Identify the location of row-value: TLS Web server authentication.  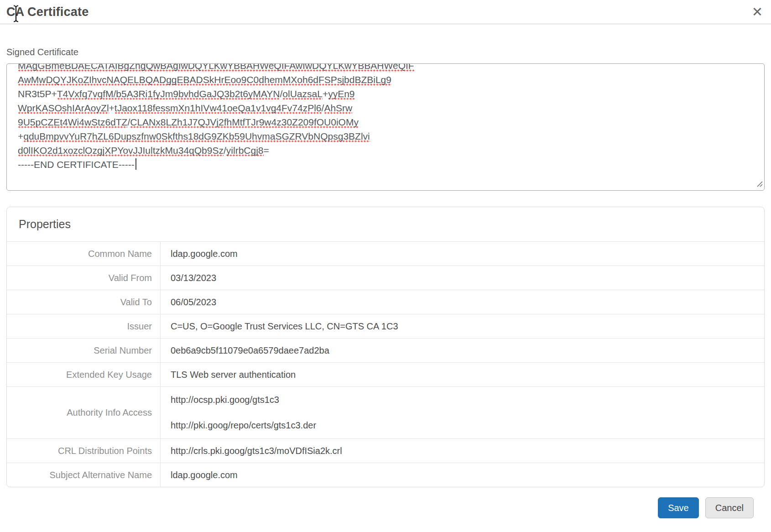
(467, 375).